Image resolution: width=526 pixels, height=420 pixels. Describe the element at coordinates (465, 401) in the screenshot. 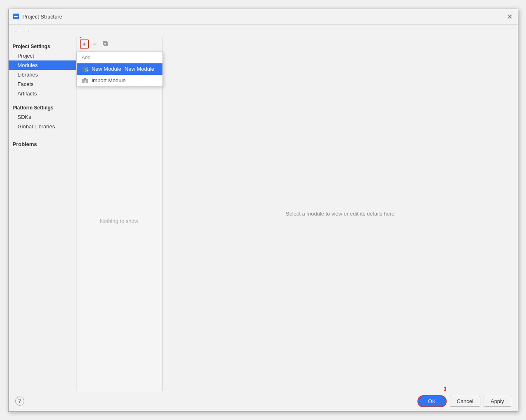

I see `cancel-button: Cancel` at that location.